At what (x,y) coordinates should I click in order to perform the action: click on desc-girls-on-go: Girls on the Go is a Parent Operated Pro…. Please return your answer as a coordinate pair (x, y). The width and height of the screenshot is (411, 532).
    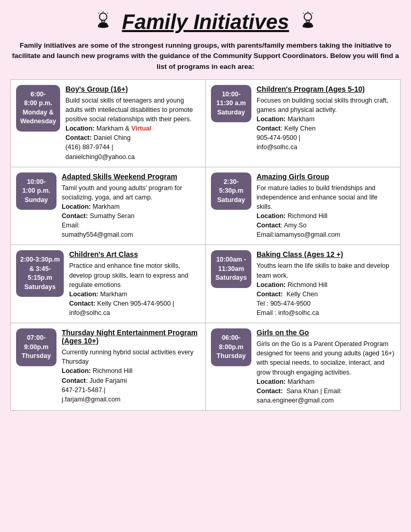
    Looking at the image, I should click on (325, 372).